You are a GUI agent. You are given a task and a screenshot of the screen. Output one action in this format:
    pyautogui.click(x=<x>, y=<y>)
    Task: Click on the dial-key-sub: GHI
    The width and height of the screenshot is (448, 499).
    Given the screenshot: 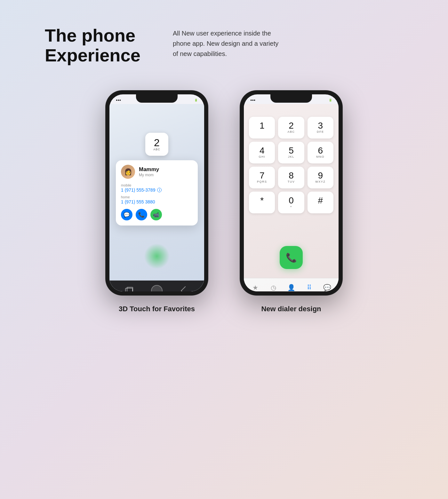 What is the action you would take?
    pyautogui.click(x=262, y=157)
    